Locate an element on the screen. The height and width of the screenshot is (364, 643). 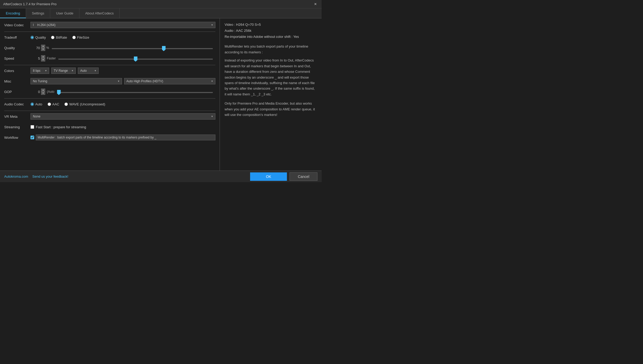
workflow-text-input is located at coordinates (126, 137).